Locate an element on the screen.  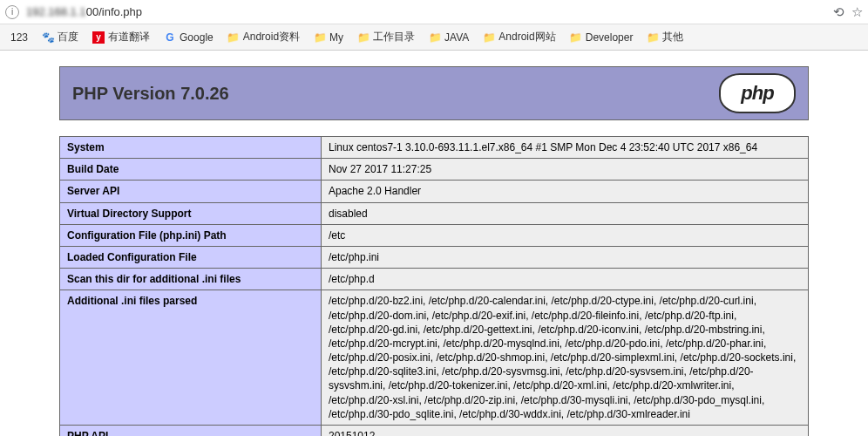
bookmark-google: GGoogle is located at coordinates (188, 37).